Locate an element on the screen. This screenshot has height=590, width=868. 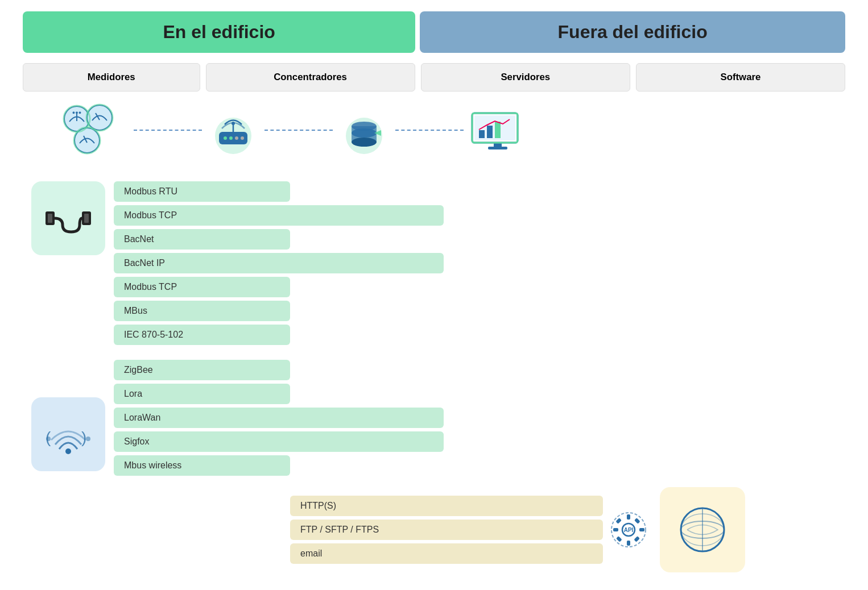
usb-cable-icon is located at coordinates (68, 218).